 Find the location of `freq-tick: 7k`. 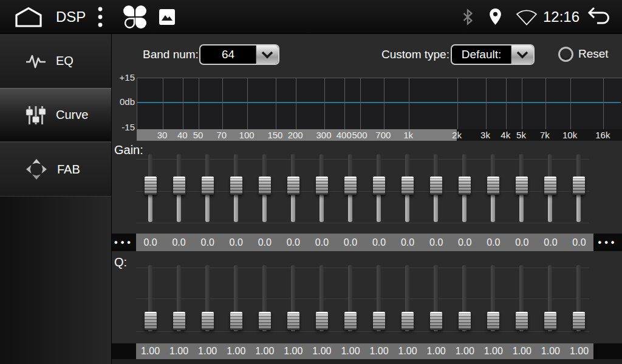

freq-tick: 7k is located at coordinates (545, 135).